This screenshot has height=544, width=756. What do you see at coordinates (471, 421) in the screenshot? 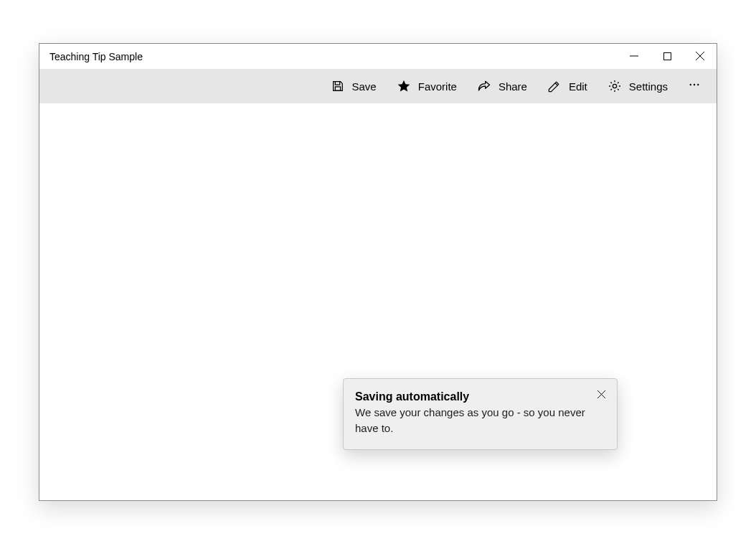
I see `teaching-tip-body: We save your changes as you go - so you …` at bounding box center [471, 421].